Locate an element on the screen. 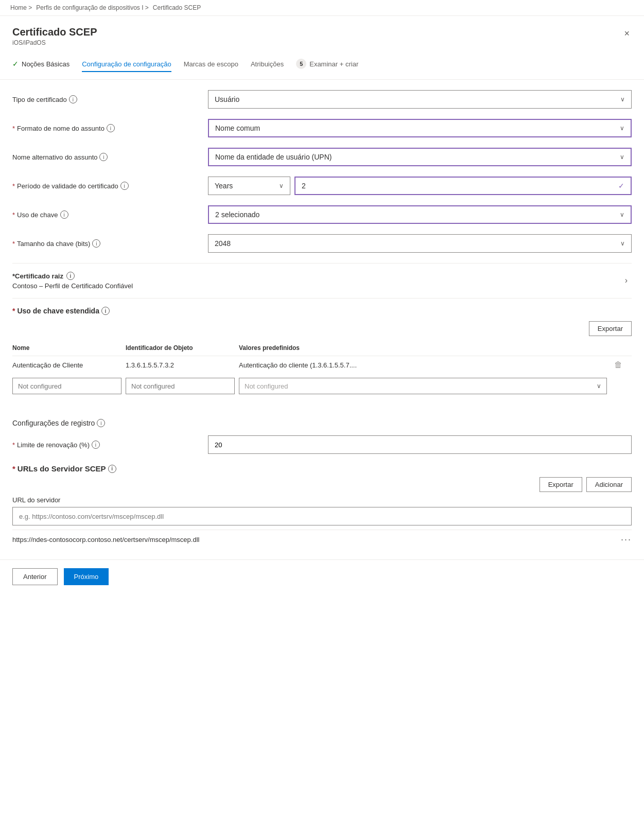  subject-name-control: Nome comum ∨ is located at coordinates (420, 128).